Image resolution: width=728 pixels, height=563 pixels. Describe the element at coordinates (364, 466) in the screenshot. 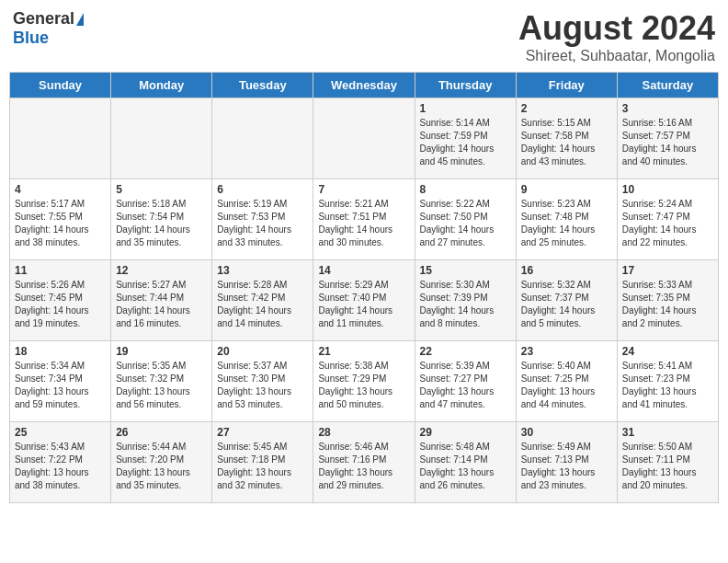

I see `day-info: Sunrise: 5:46 AM Sunset: 7:16 PM Dayligh…` at that location.